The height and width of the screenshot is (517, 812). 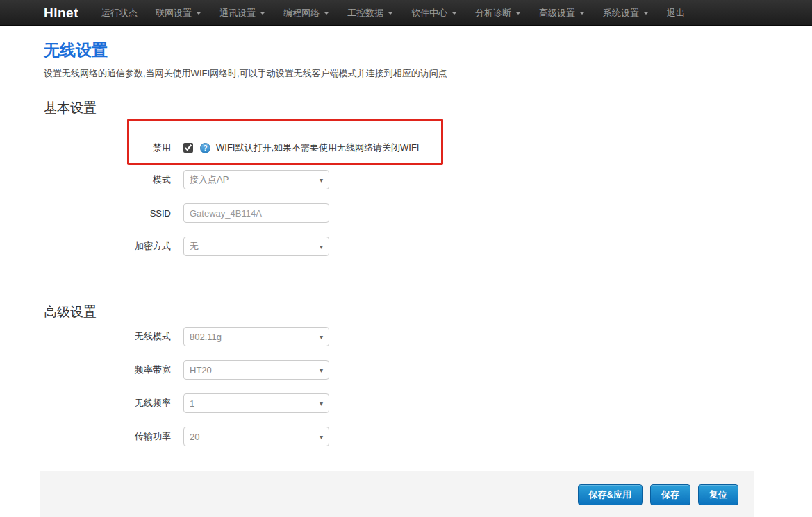 I want to click on top-navbar: Hinet 运行状态 联网设置 通讯设置 编程网络 工控数据 软件中心 分析诊断…, so click(x=406, y=12).